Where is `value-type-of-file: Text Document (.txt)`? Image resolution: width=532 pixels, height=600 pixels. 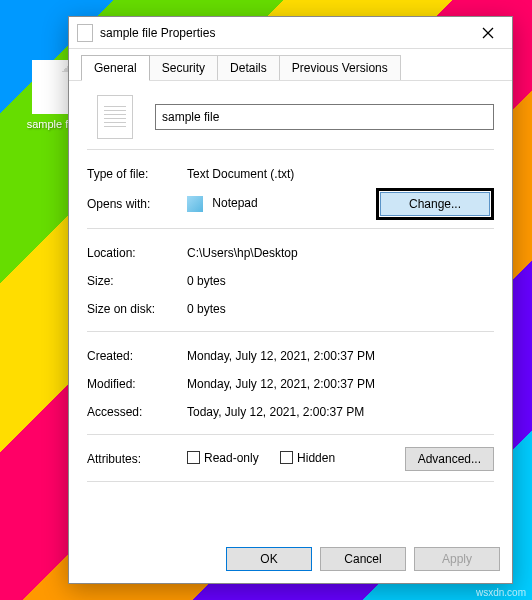 value-type-of-file: Text Document (.txt) is located at coordinates (340, 174).